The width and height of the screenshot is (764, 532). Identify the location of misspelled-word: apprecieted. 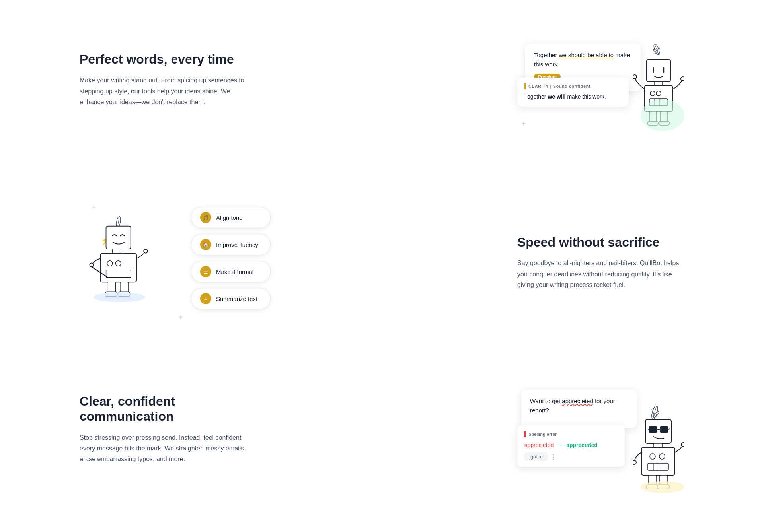
(577, 401).